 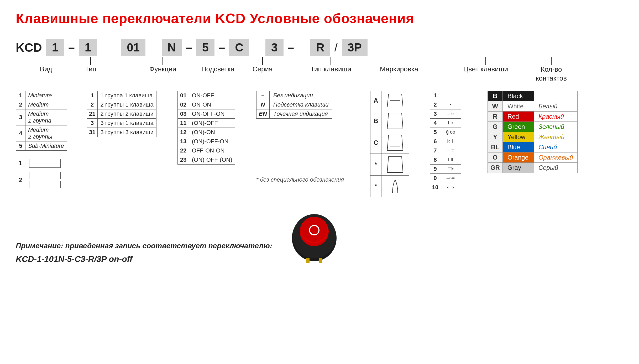 What do you see at coordinates (355, 48) in the screenshot?
I see `code-box-9: 3P` at bounding box center [355, 48].